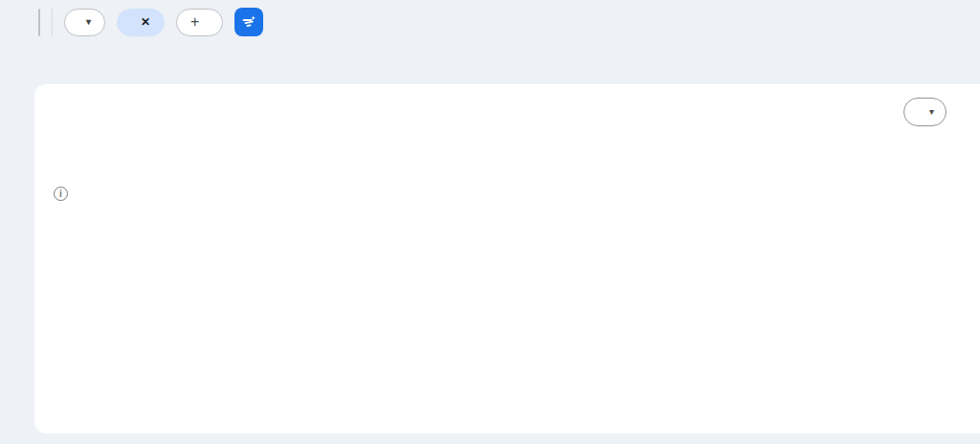 The width and height of the screenshot is (980, 444). Describe the element at coordinates (924, 112) in the screenshot. I see `granularity-dropdown: ▾` at that location.